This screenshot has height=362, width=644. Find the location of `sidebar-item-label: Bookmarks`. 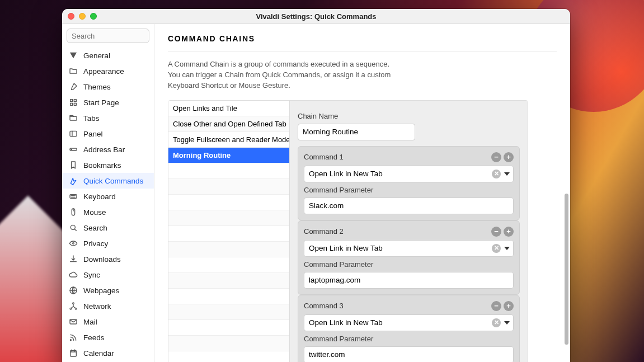

sidebar-item-label: Bookmarks is located at coordinates (102, 166).